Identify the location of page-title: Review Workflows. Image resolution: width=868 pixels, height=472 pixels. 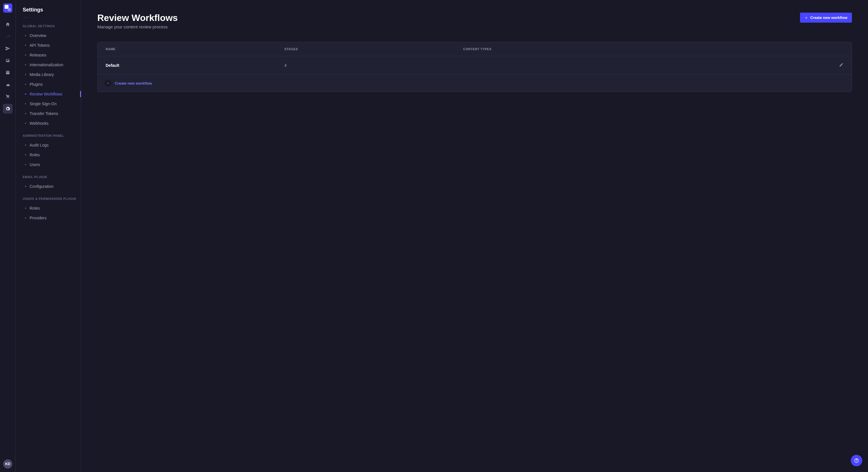
(137, 18).